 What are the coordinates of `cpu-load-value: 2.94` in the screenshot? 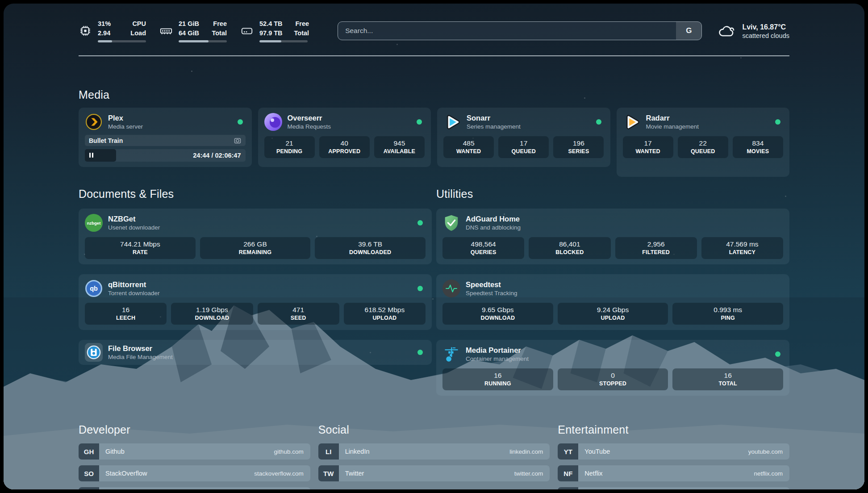 It's located at (106, 33).